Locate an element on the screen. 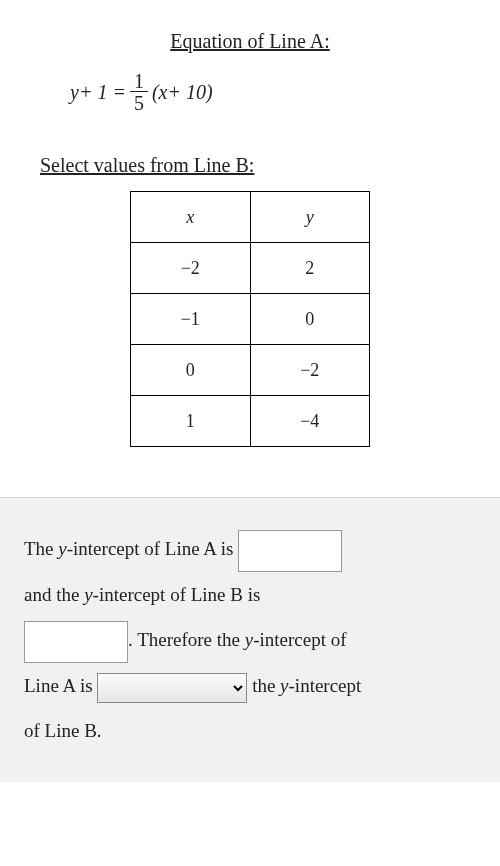  table-row: −2 2 is located at coordinates (250, 268).